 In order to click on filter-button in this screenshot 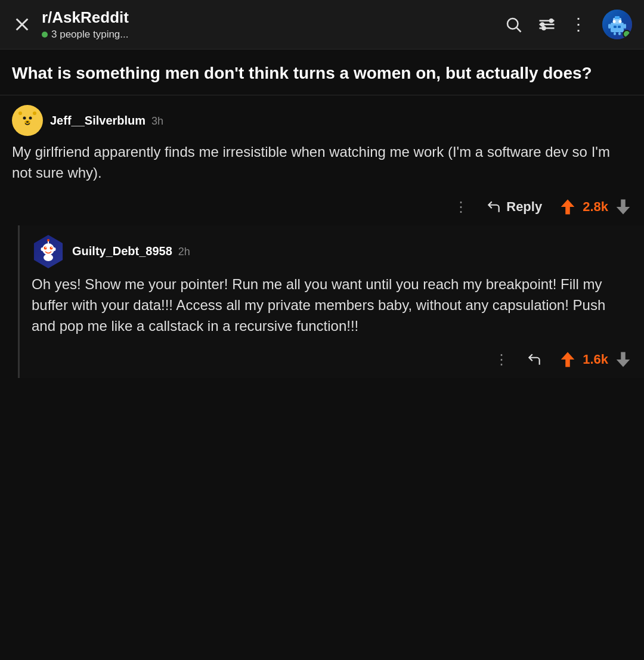, I will do `click(547, 24)`.